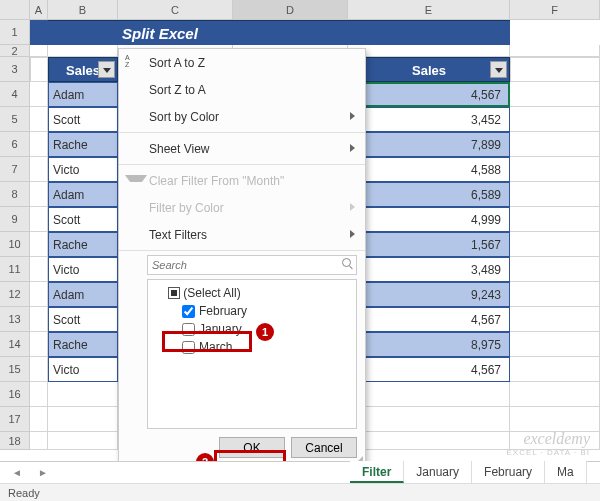  What do you see at coordinates (242, 116) in the screenshot?
I see `sort-by-color: Sort by Color` at bounding box center [242, 116].